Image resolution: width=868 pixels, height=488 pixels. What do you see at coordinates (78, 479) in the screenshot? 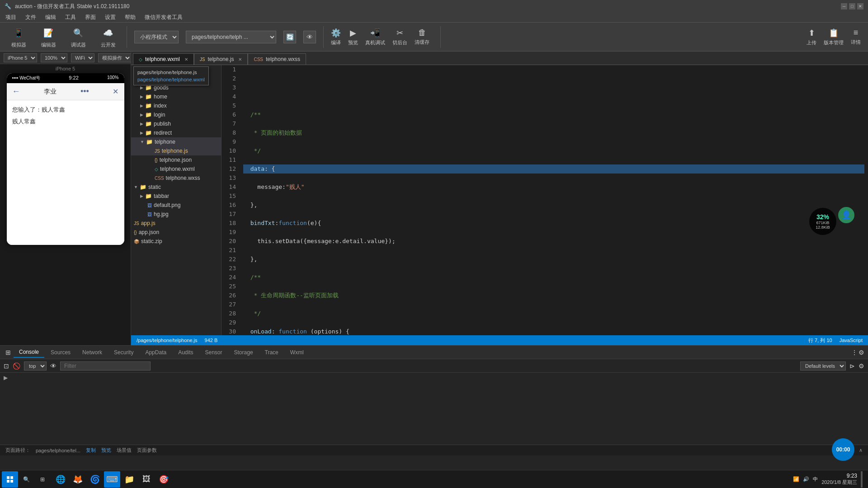
I see `taskbar-app-2: 🦊` at bounding box center [78, 479].